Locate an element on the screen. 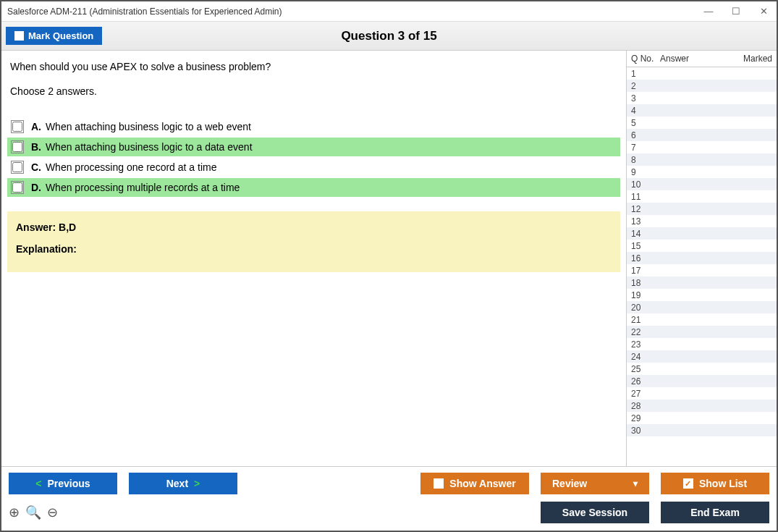  question-list-row: 15 is located at coordinates (702, 246).